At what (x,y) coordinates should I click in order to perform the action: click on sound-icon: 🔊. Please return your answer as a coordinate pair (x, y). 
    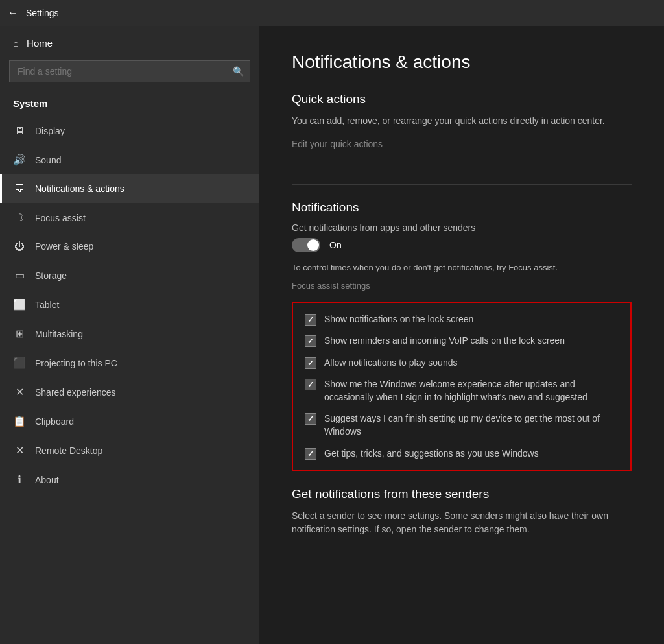
    Looking at the image, I should click on (19, 160).